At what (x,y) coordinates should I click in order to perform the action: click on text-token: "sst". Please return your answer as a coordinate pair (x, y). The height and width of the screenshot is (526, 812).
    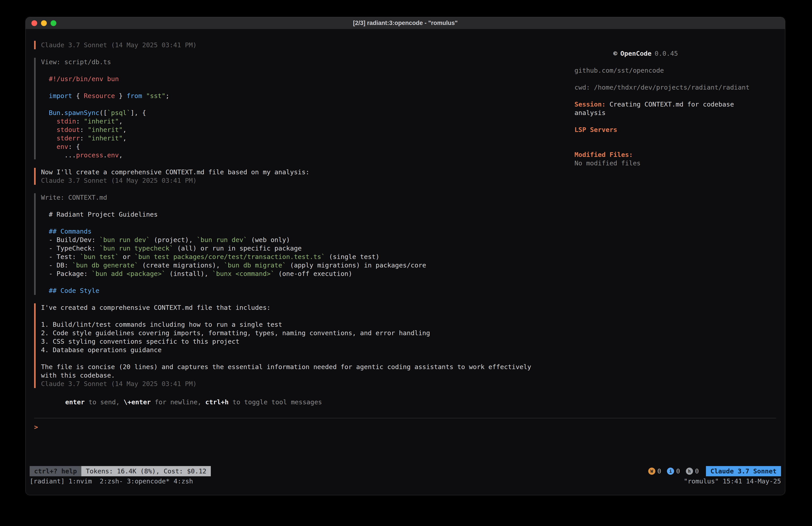
    Looking at the image, I should click on (156, 96).